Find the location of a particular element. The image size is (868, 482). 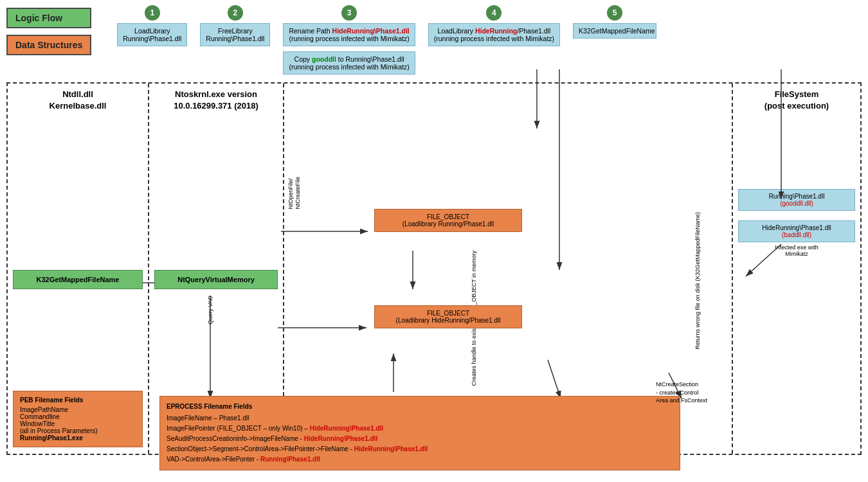

step-3-number: 3 is located at coordinates (349, 13).